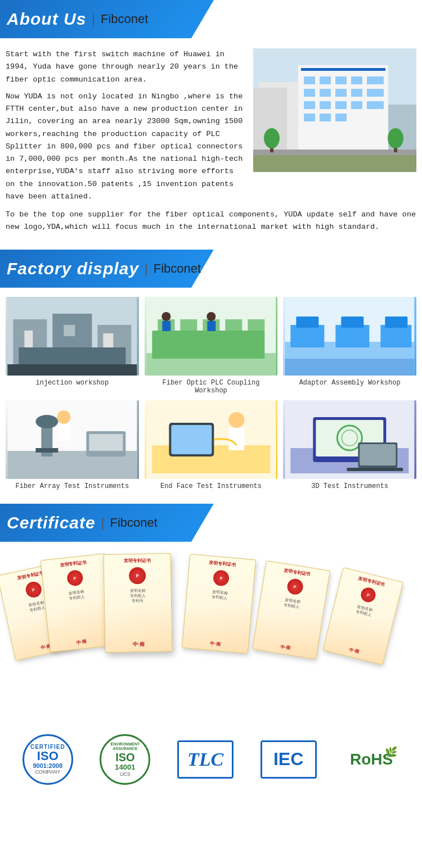  Describe the element at coordinates (211, 19) in the screenshot. I see `about-us-header: About Us | Fibconet` at that location.